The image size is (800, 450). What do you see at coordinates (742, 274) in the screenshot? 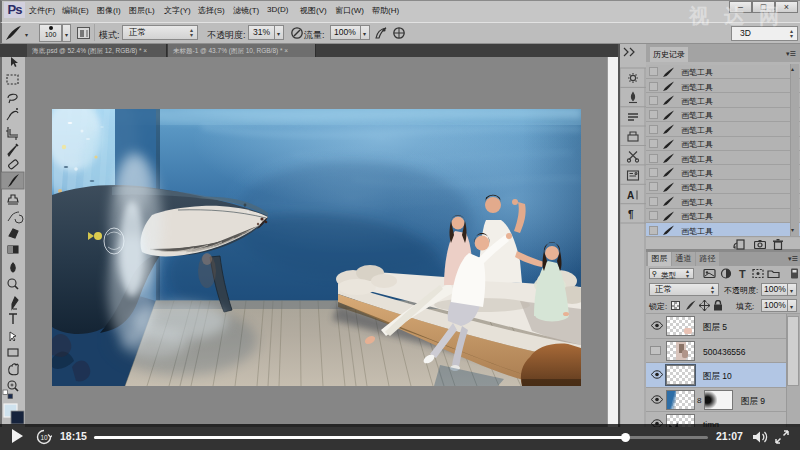
I see `svg-text: T` at bounding box center [742, 274].